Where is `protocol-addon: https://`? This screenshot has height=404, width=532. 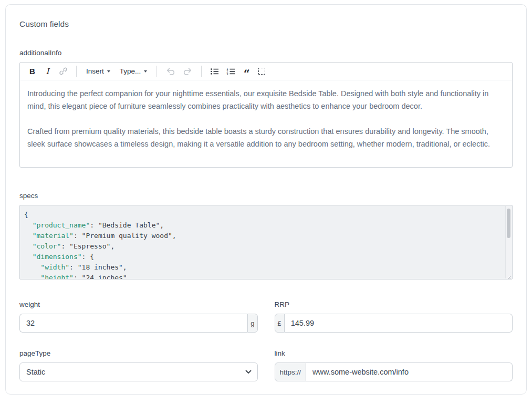 protocol-addon: https:// is located at coordinates (291, 372).